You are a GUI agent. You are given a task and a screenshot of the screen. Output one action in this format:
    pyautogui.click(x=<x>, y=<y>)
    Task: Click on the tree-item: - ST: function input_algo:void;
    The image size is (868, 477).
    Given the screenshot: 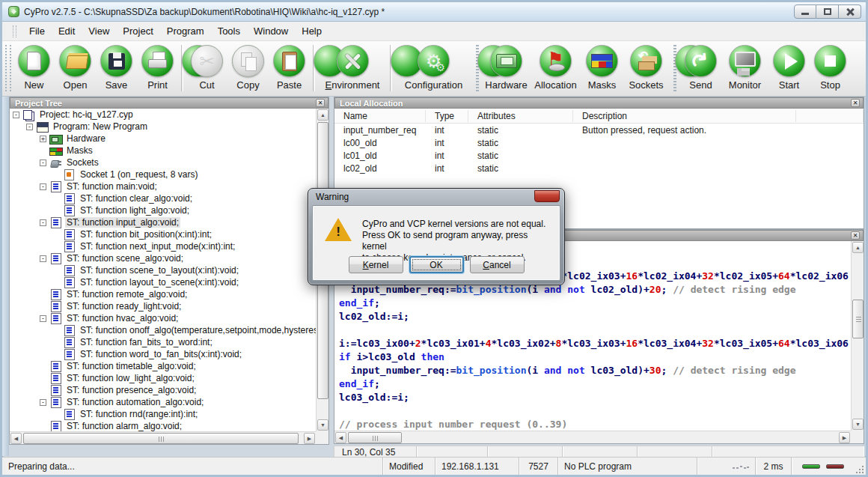 What is the action you would take?
    pyautogui.click(x=163, y=222)
    